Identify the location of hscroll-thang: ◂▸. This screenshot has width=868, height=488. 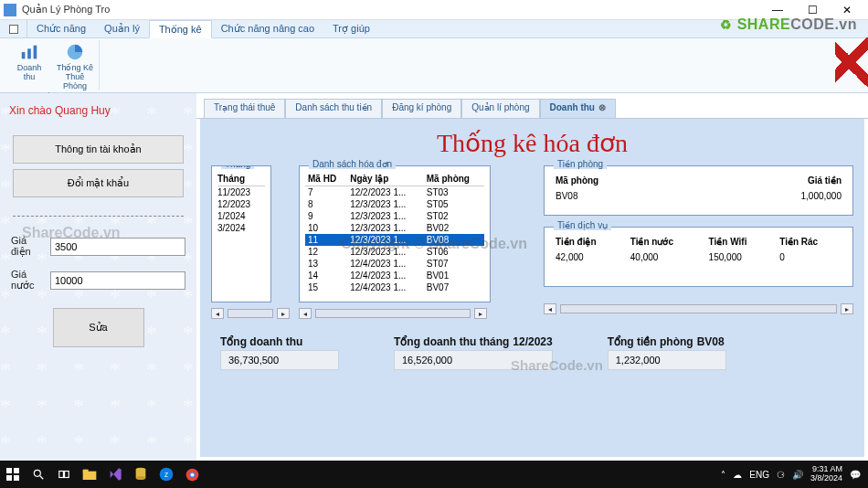
(250, 313).